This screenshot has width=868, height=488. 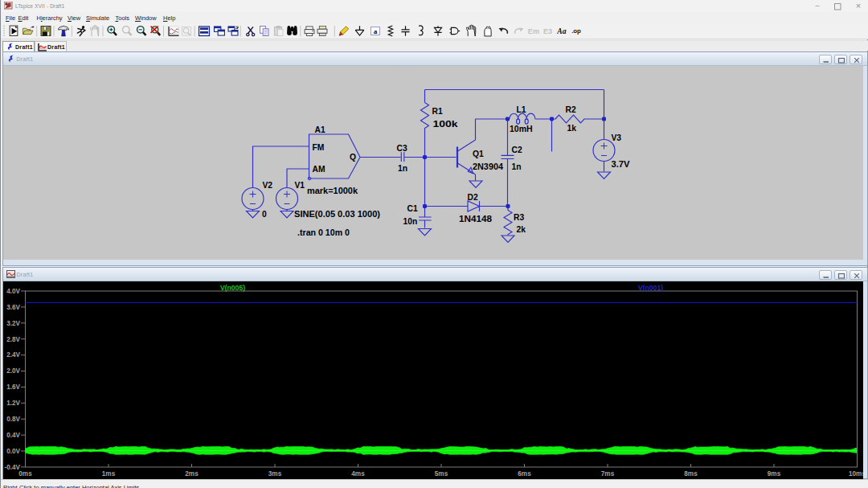 What do you see at coordinates (13, 450) in the screenshot?
I see `svg-text: 0.0V` at bounding box center [13, 450].